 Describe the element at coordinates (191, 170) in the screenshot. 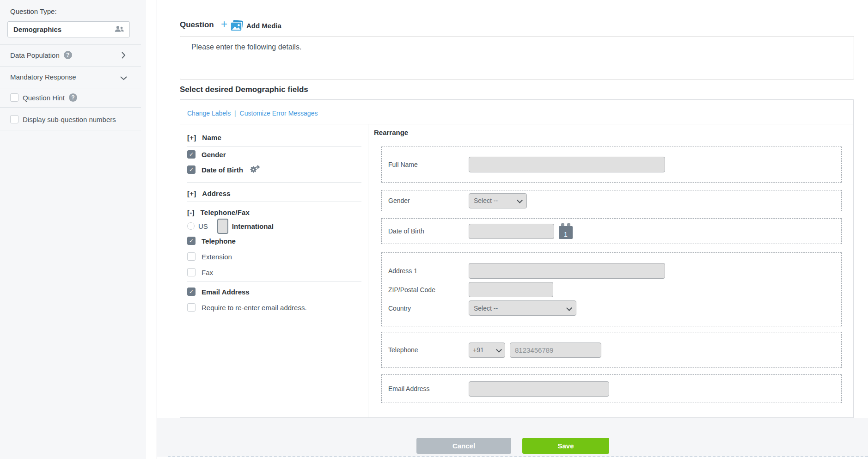

I see `dob-checkbox: ✓` at that location.